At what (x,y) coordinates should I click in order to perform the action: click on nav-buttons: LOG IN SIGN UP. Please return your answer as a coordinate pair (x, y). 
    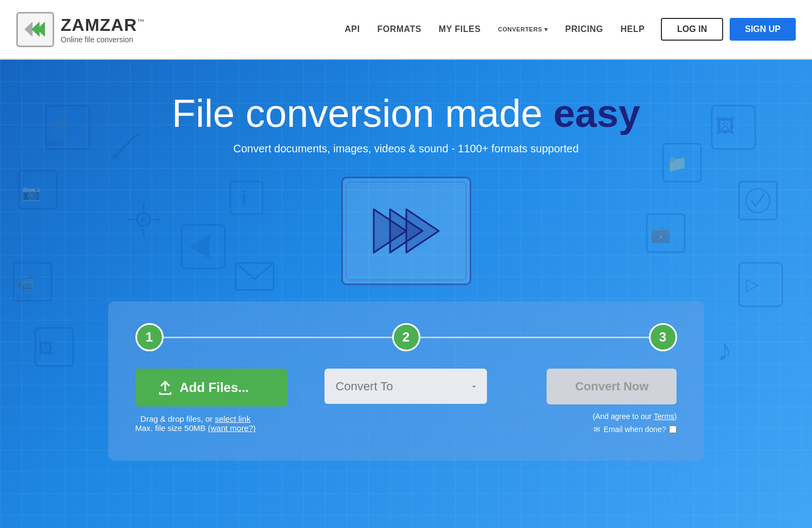
    Looking at the image, I should click on (728, 29).